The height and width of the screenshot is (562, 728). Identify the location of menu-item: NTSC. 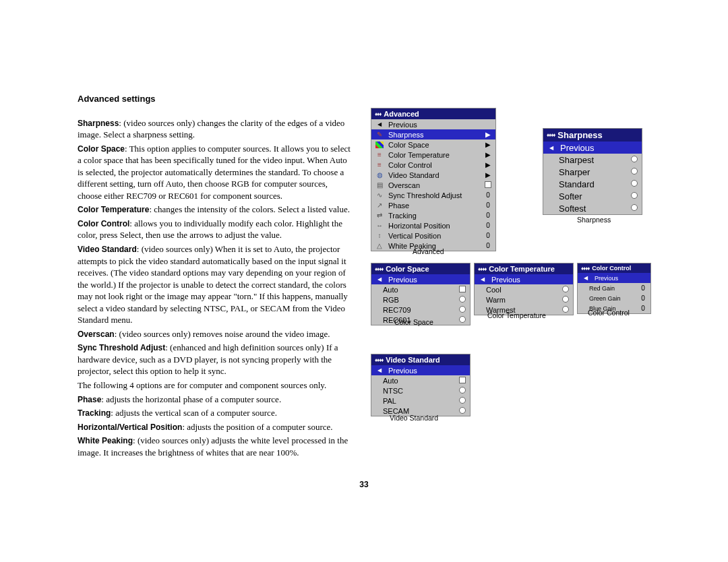
(421, 391).